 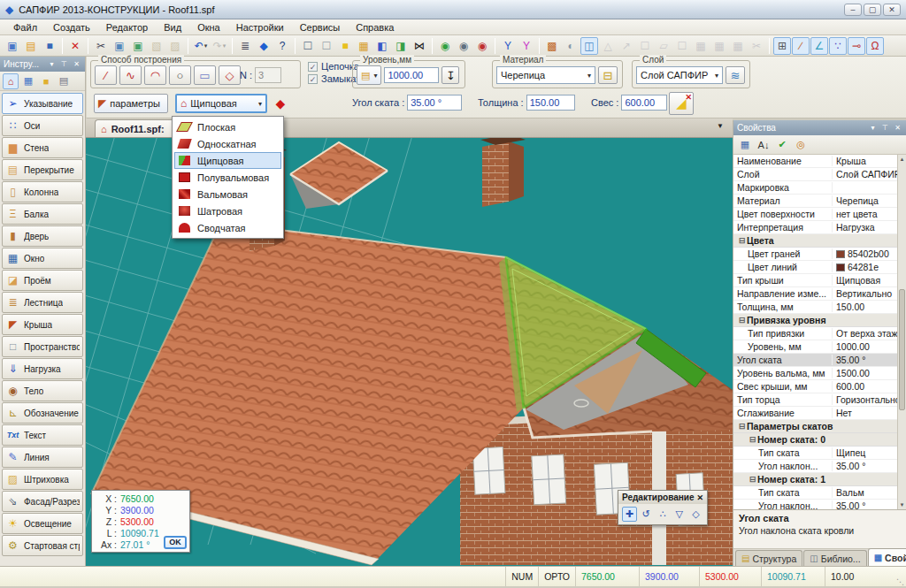 I want to click on property-row: МатериалЧерепица, so click(x=816, y=202).